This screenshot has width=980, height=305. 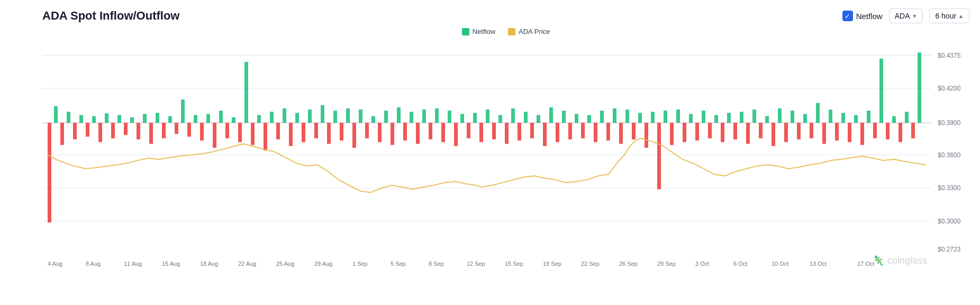 What do you see at coordinates (55, 263) in the screenshot?
I see `svg-text: 4 Aug` at bounding box center [55, 263].